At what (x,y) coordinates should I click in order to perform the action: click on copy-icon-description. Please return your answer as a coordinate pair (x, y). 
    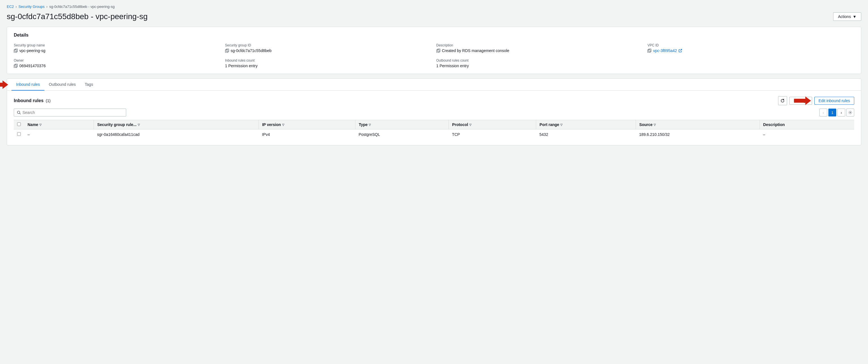
    Looking at the image, I should click on (438, 51).